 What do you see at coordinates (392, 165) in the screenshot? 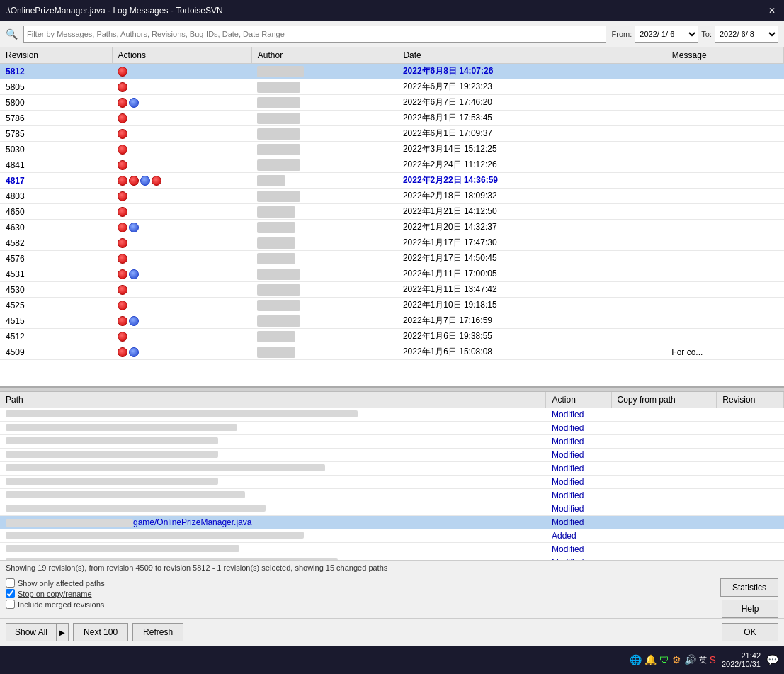
I see `log-table-row: 4841hangchun2022年2月24日 11:12:26` at bounding box center [392, 165].